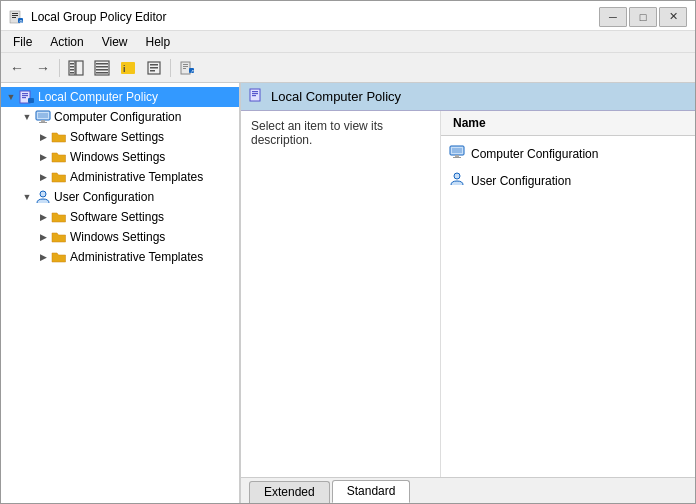  Describe the element at coordinates (290, 492) in the screenshot. I see `tab-extended: Extended` at that location.